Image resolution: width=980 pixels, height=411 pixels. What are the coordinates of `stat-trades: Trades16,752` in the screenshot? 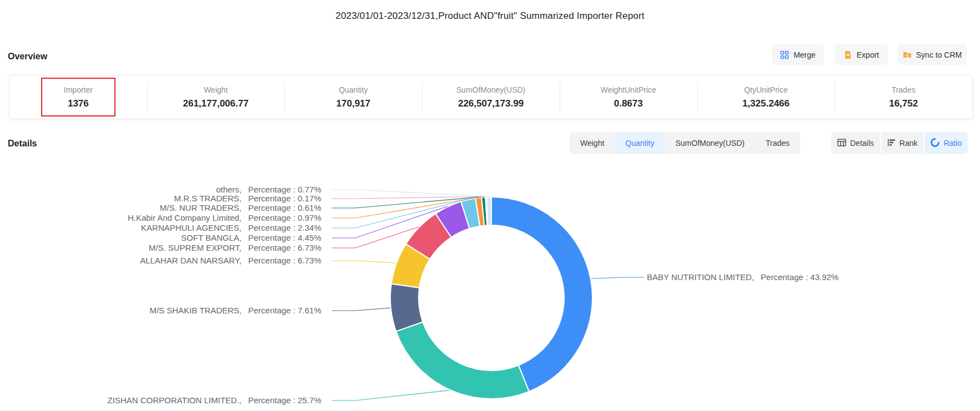 It's located at (903, 98).